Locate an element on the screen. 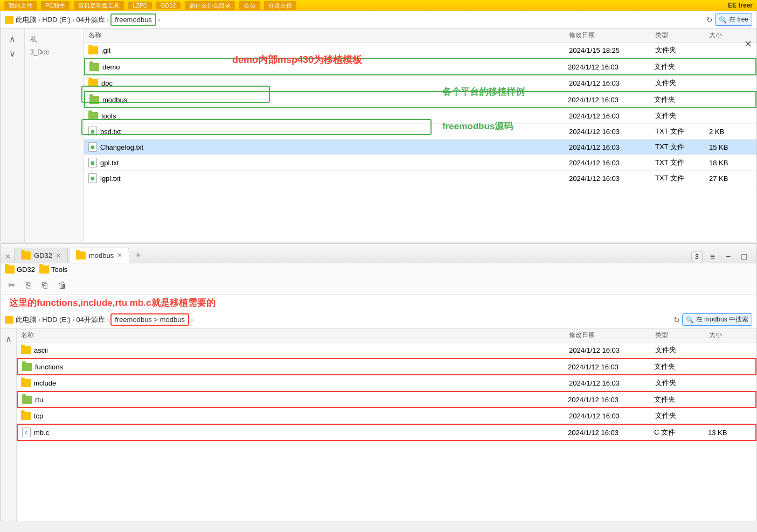 The height and width of the screenshot is (532, 757). taskbar-item-5: GD32 is located at coordinates (168, 5).